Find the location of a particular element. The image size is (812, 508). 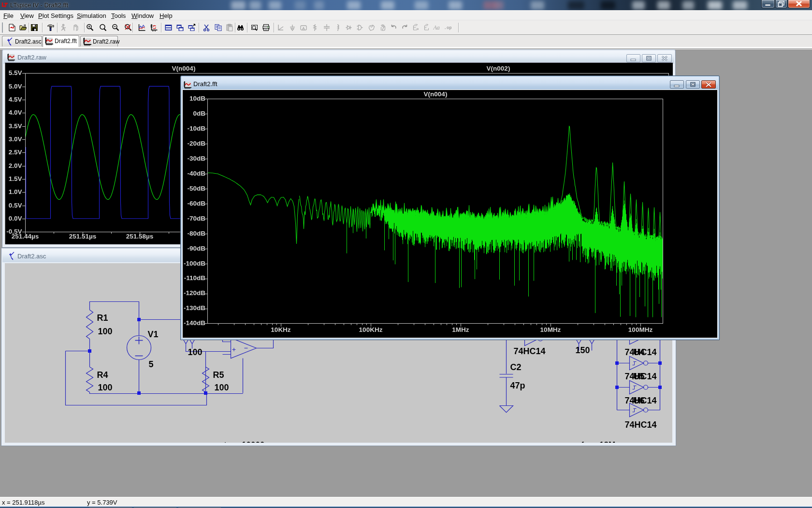

svg-text: R5 is located at coordinates (218, 375).